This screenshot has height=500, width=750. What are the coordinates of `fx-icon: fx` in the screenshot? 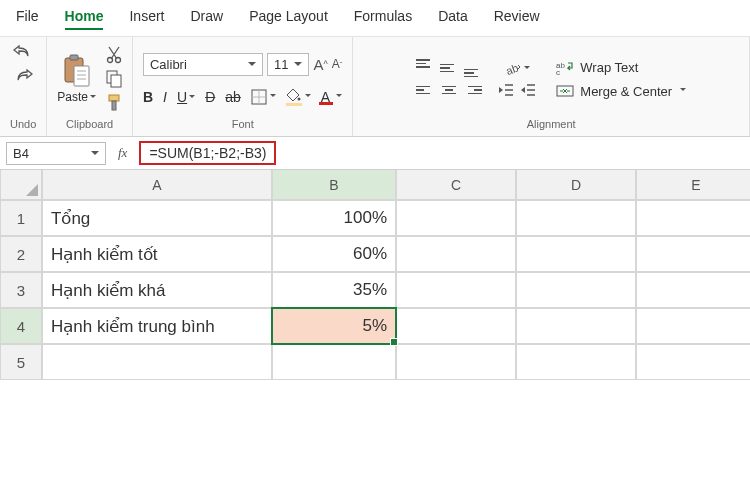 It's located at (122, 153).